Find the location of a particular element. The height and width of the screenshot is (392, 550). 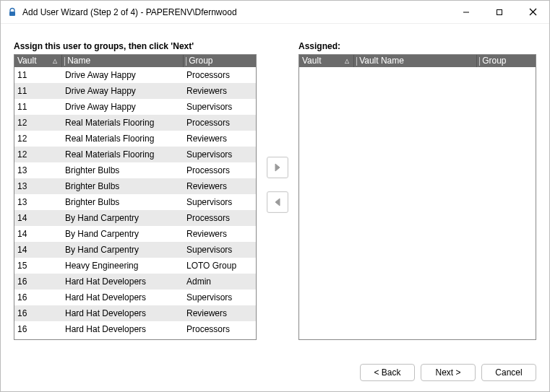

table-row: 14By Hand CarpentrySupervisors is located at coordinates (135, 250).